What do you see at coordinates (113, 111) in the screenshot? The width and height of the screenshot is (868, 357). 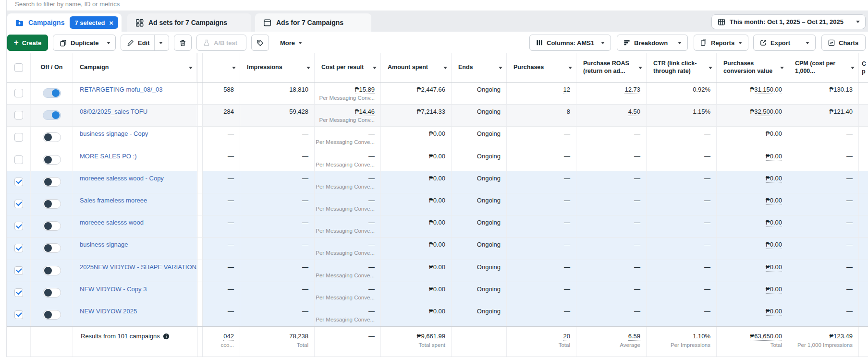 I see `campaign-name-link: 08/02/2025_sales TOFU` at bounding box center [113, 111].